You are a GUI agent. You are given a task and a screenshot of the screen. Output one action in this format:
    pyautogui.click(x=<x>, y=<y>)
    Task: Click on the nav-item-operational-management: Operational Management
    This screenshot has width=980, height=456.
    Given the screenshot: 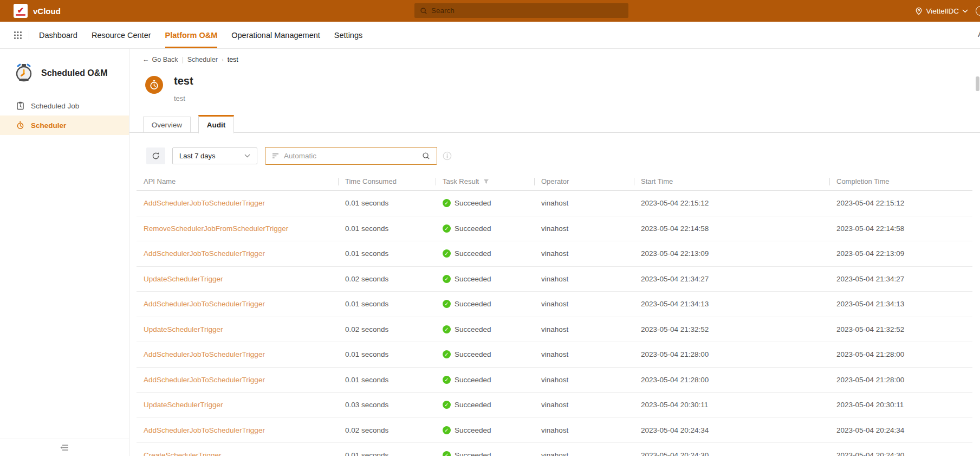 What is the action you would take?
    pyautogui.click(x=276, y=35)
    